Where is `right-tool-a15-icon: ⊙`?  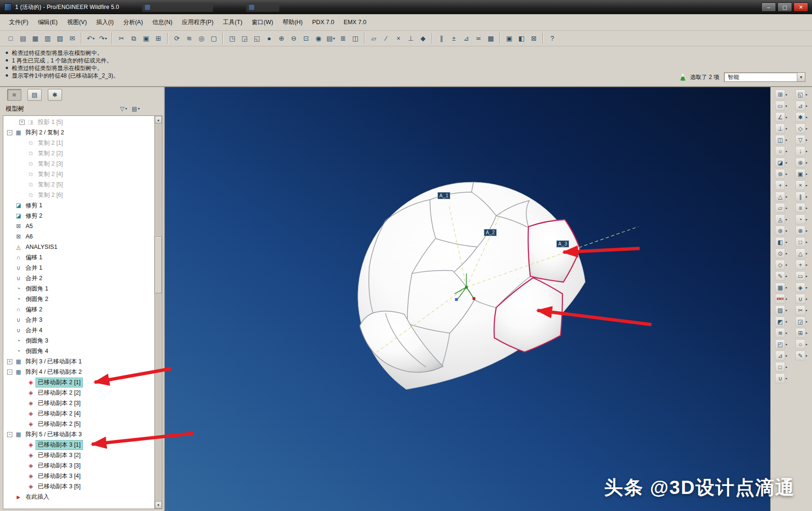
right-tool-a15-icon: ⊙ is located at coordinates (780, 254).